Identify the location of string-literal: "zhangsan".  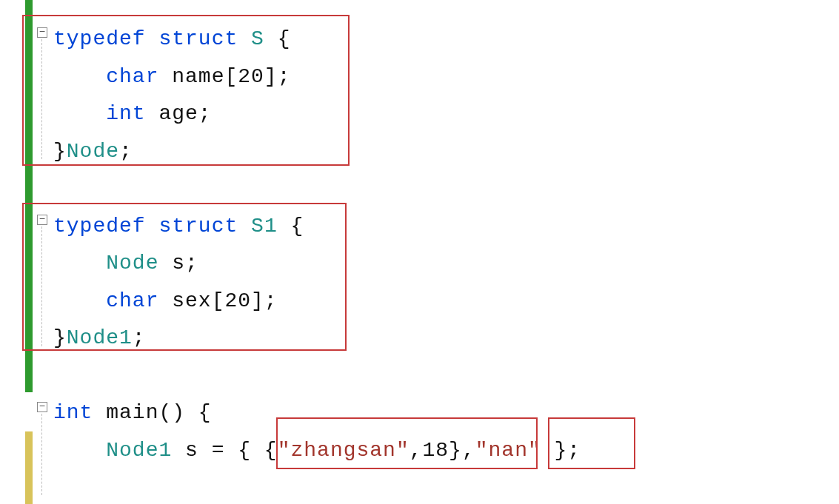
(344, 450).